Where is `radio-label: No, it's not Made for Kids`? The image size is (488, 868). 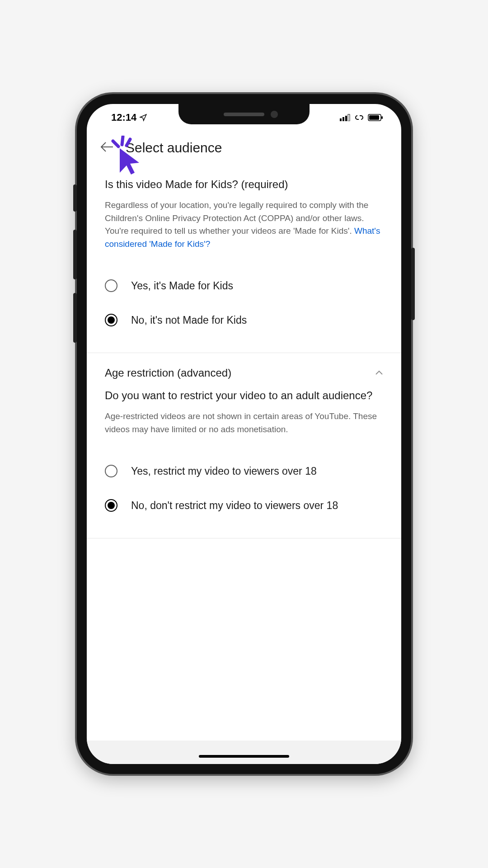 radio-label: No, it's not Made for Kids is located at coordinates (189, 320).